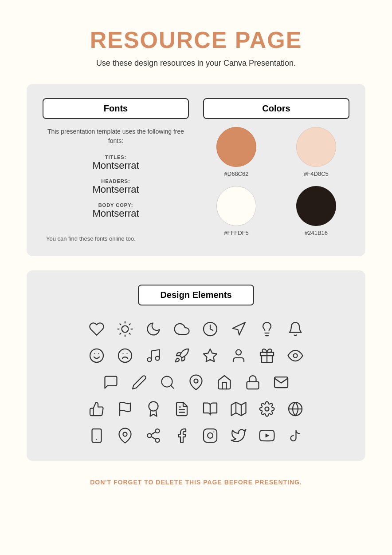 The width and height of the screenshot is (392, 555). What do you see at coordinates (139, 382) in the screenshot?
I see `pencil-icon` at bounding box center [139, 382].